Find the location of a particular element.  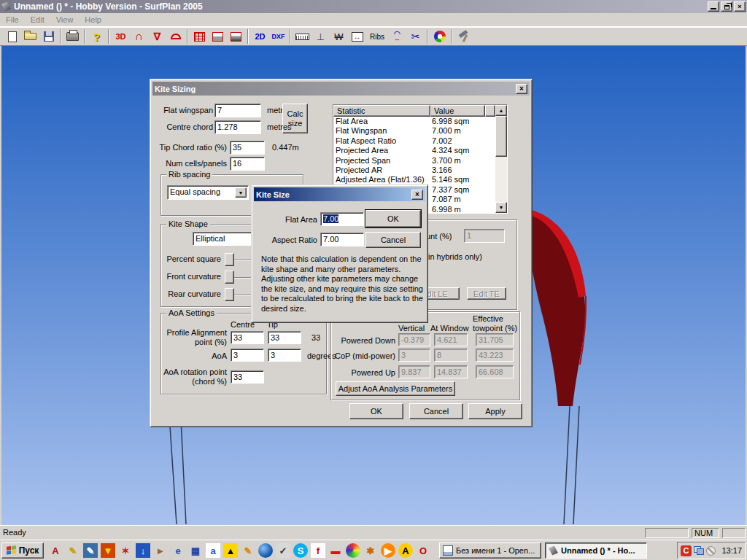

stat-row: Flat Area6.998 sqm is located at coordinates (415, 121).